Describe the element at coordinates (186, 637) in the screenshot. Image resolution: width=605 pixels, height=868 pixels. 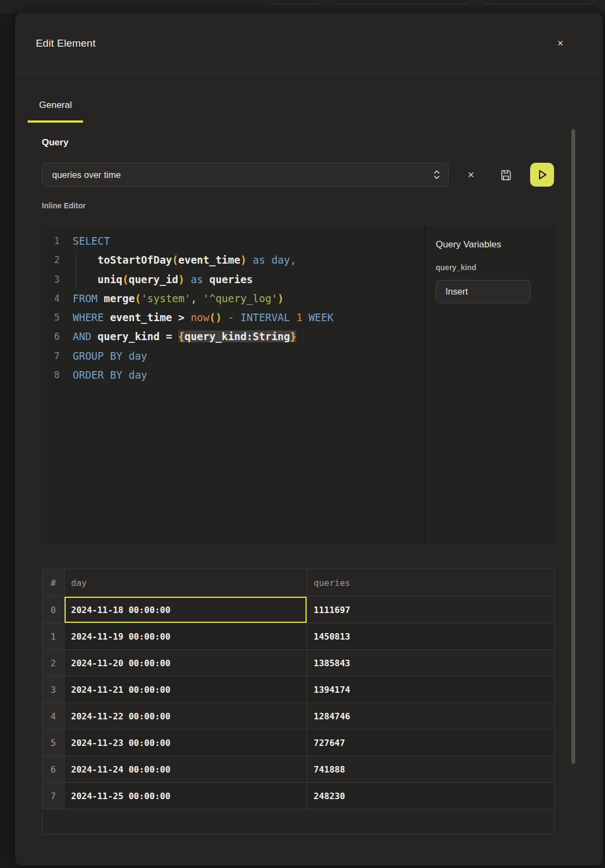
I see `cell-day: 2024-11-19 00:00:00` at that location.